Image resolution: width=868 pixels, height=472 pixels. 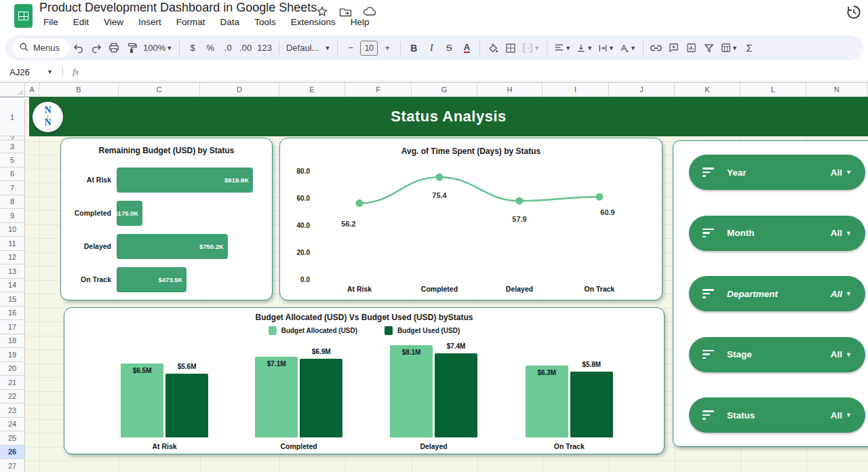 I want to click on row-header-20: 20, so click(x=12, y=369).